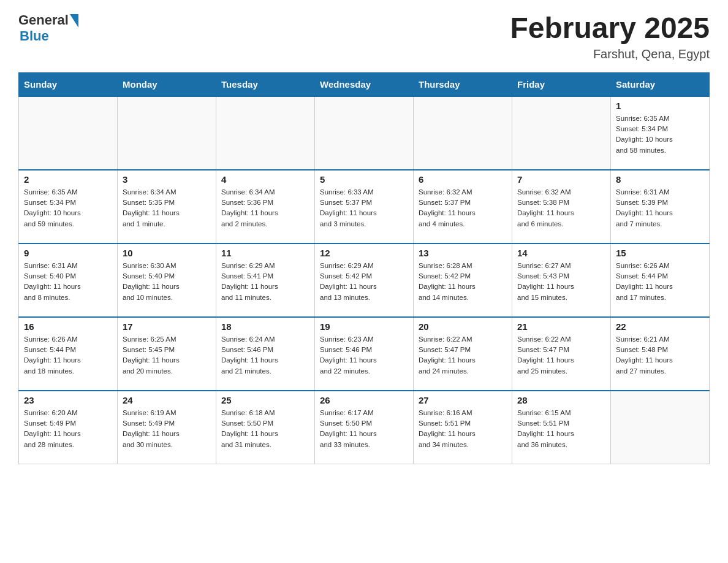 This screenshot has width=728, height=563. Describe the element at coordinates (364, 85) in the screenshot. I see `weekday-header-wednesday: Wednesday` at that location.